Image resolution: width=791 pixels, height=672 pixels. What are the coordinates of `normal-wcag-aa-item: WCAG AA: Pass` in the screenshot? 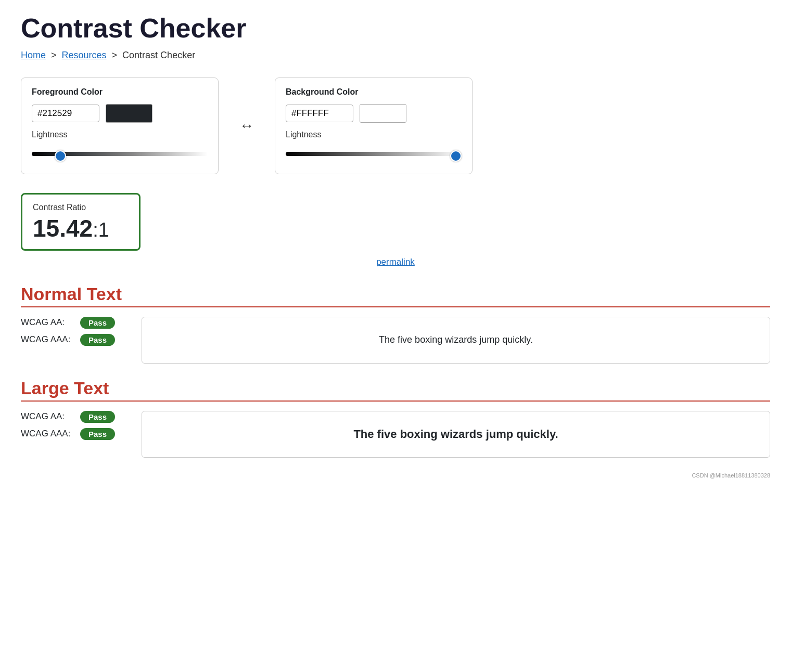 It's located at (73, 322).